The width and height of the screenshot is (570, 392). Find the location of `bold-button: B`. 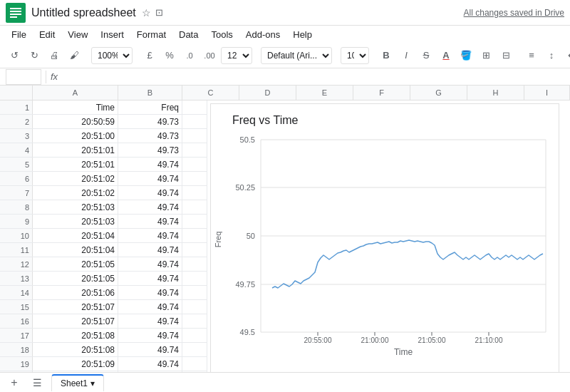

bold-button: B is located at coordinates (386, 56).